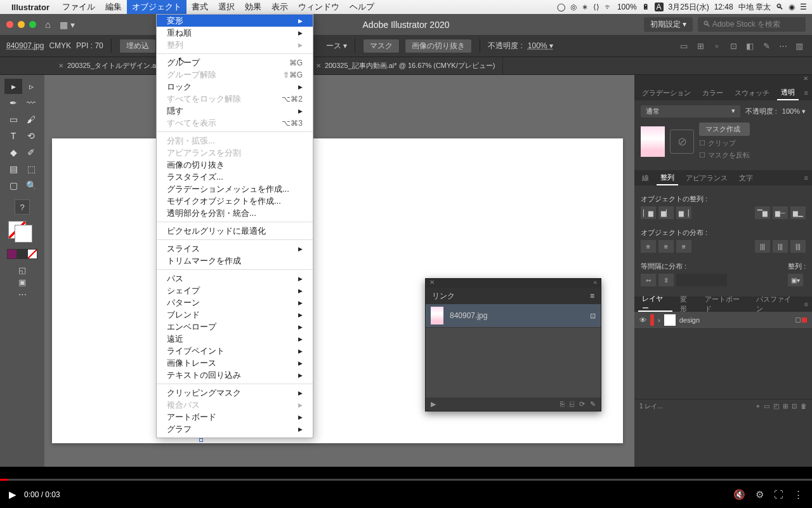 The height and width of the screenshot is (508, 812). I want to click on play-icon: ▶, so click(13, 495).